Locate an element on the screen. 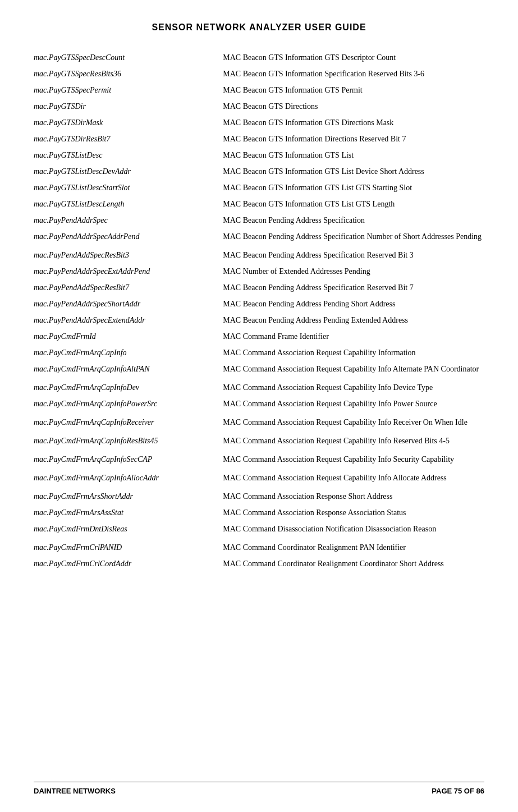 Image resolution: width=518 pixels, height=812 pixels. table-row: mac.PayCmdFrmArsShortAddrMAC Command Ass… is located at coordinates (259, 496).